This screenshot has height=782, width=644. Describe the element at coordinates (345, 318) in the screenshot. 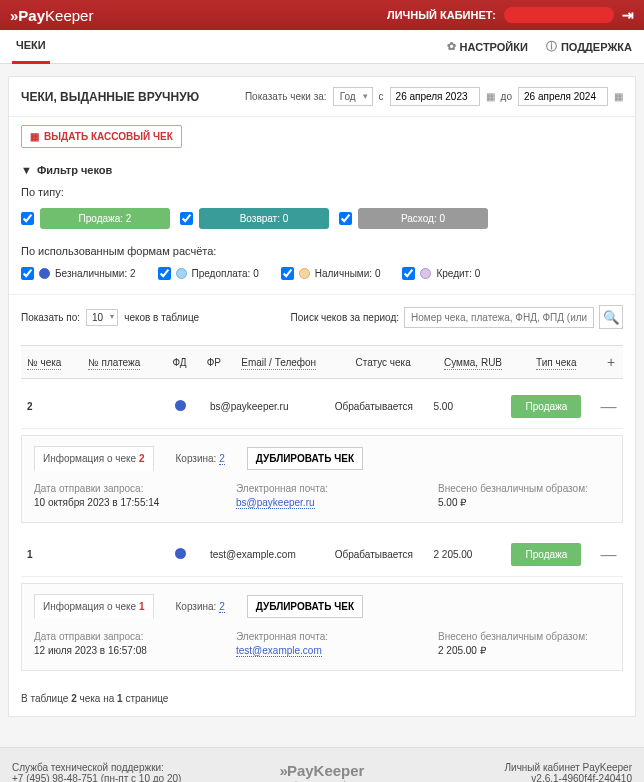

I see `search-label: Поиск чеков за период:` at that location.